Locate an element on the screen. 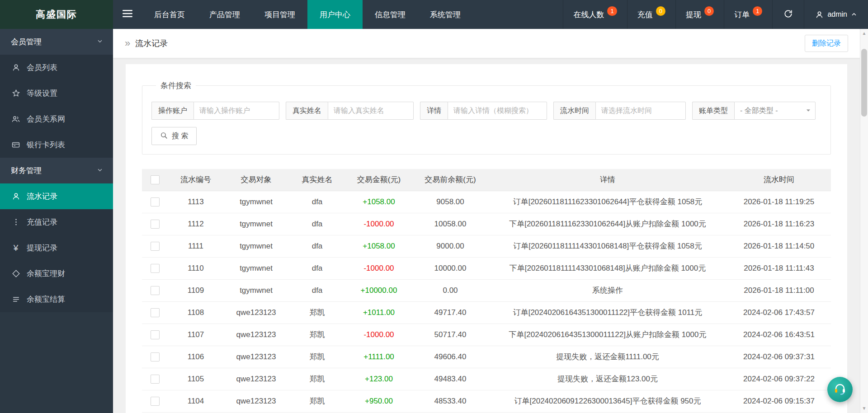 Image resolution: width=868 pixels, height=413 pixels. sidebar-item-yuebao-settlement: 余额宝结算 is located at coordinates (57, 299).